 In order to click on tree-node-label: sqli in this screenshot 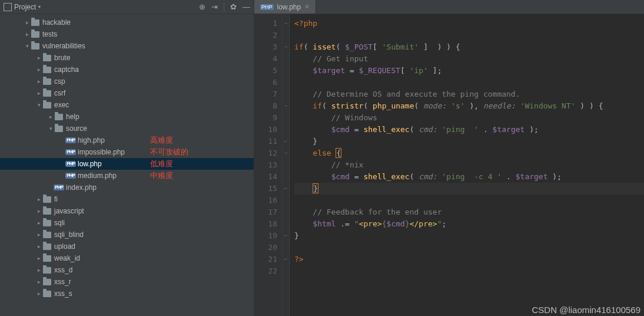, I will do `click(59, 223)`.